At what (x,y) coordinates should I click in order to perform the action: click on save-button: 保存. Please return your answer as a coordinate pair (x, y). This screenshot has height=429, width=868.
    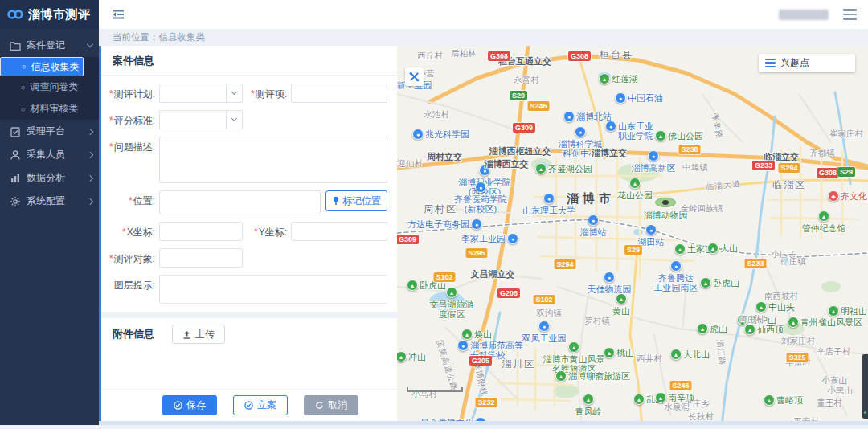
    Looking at the image, I should click on (190, 405).